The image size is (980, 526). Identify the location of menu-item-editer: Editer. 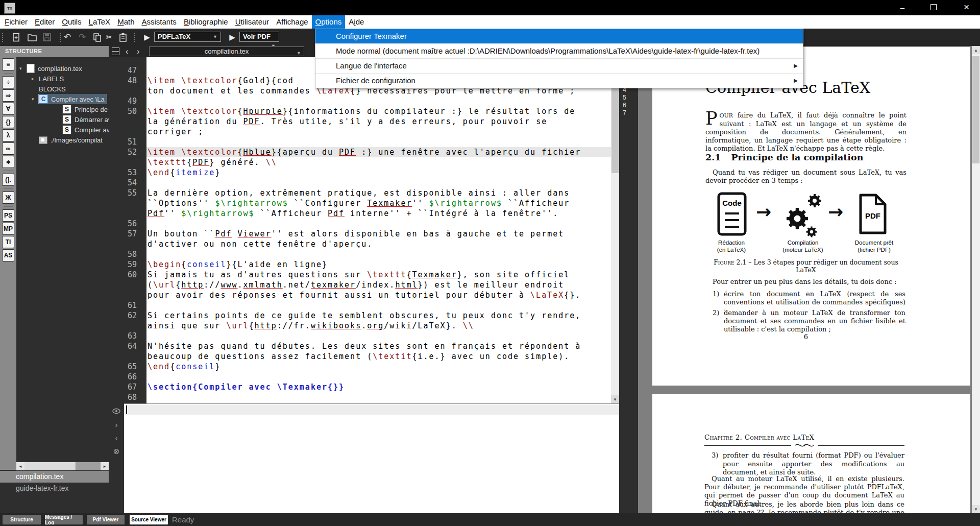
(45, 22).